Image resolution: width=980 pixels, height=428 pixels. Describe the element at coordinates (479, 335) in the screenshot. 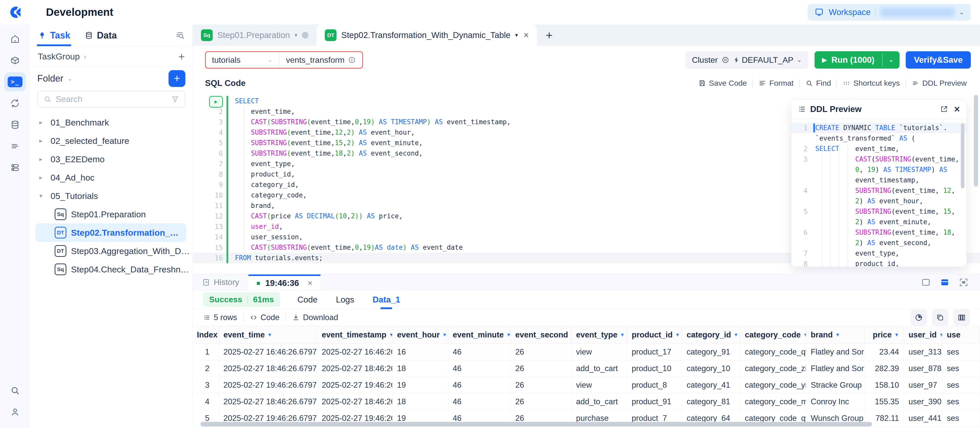

I see `column-header-event_minute: event_minute▼` at that location.